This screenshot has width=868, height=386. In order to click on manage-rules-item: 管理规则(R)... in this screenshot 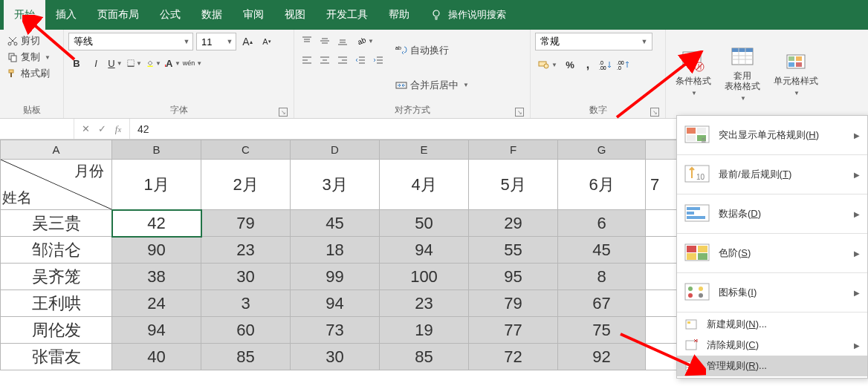, I will do `click(772, 366)`.